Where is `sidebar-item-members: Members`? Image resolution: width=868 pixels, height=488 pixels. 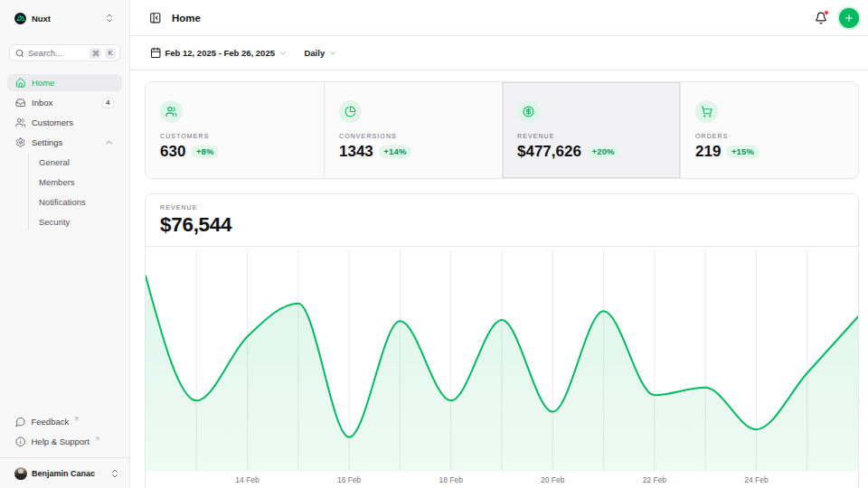 sidebar-item-members: Members is located at coordinates (76, 183).